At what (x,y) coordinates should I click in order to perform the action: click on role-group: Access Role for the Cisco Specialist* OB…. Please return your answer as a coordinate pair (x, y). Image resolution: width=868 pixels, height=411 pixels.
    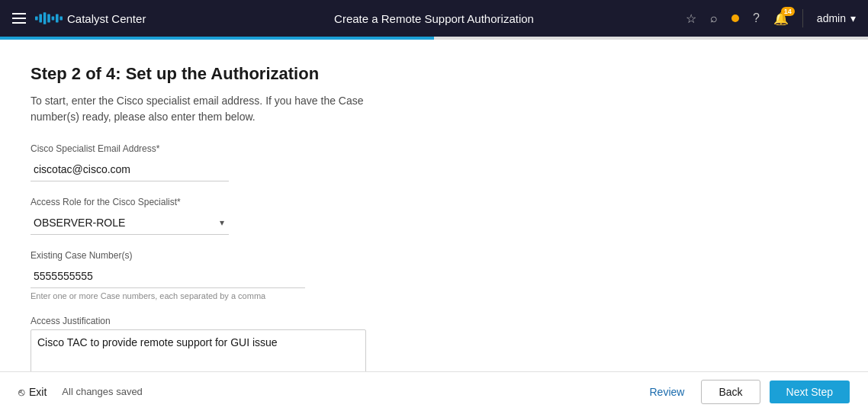
    Looking at the image, I should click on (434, 216).